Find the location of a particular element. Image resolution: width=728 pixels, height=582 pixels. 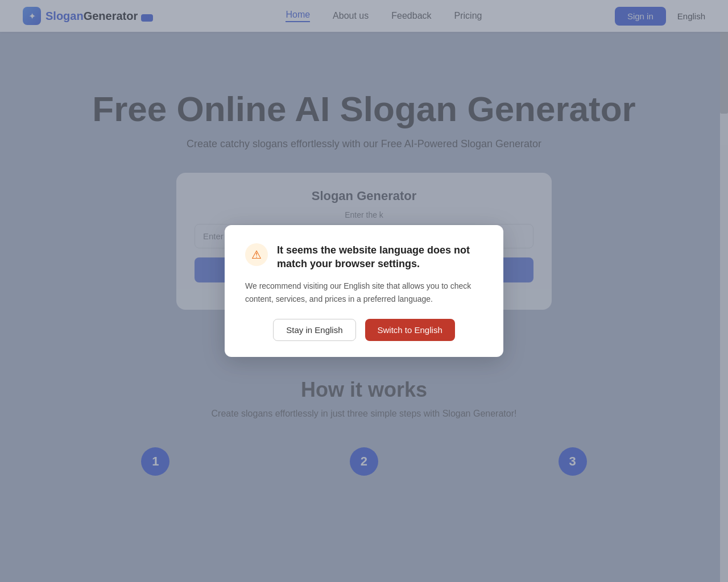

warning-icon: ⚠ is located at coordinates (257, 255).